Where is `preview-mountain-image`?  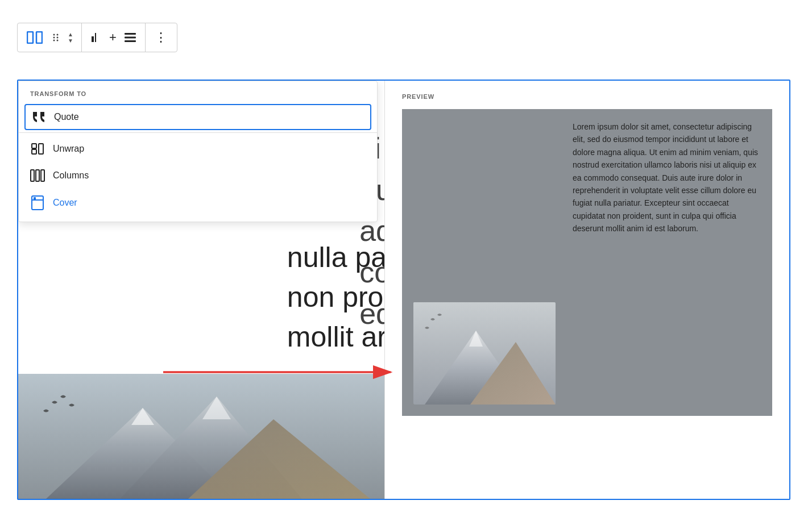 preview-mountain-image is located at coordinates (484, 353).